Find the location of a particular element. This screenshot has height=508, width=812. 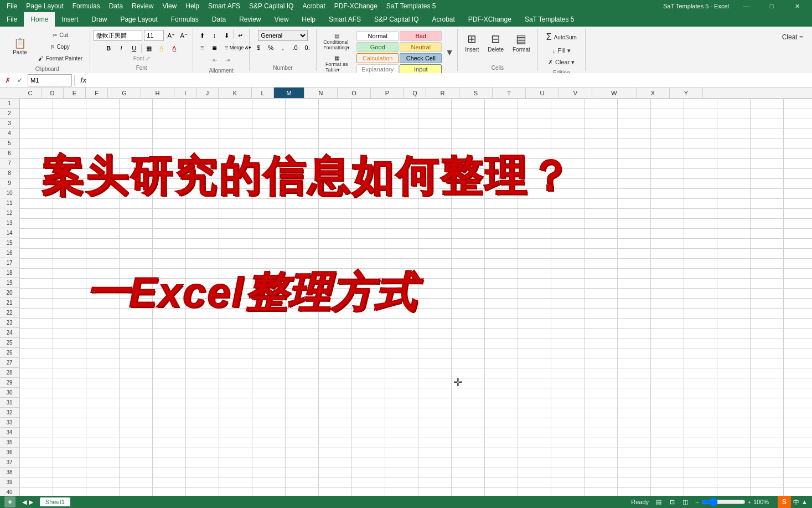

row-num-15: 15 is located at coordinates (9, 243).